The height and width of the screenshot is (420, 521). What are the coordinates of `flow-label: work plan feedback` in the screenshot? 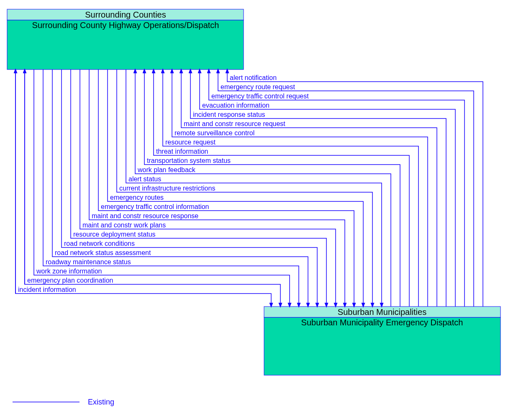 It's located at (167, 170).